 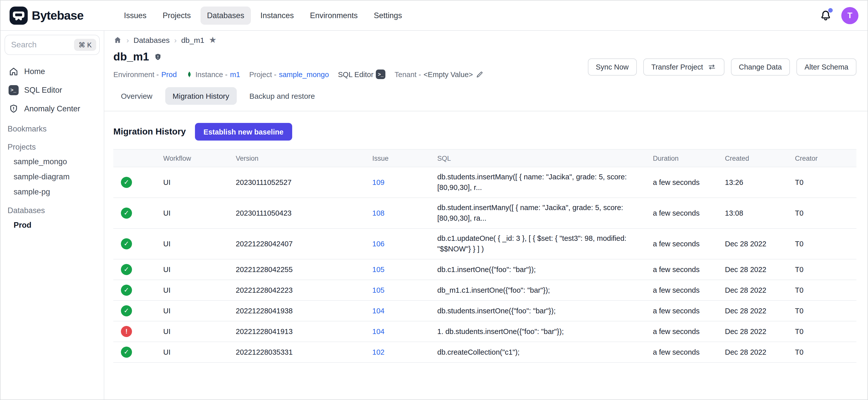 What do you see at coordinates (52, 127) in the screenshot?
I see `sidebar-section-bookmarks: Bookmarks` at bounding box center [52, 127].